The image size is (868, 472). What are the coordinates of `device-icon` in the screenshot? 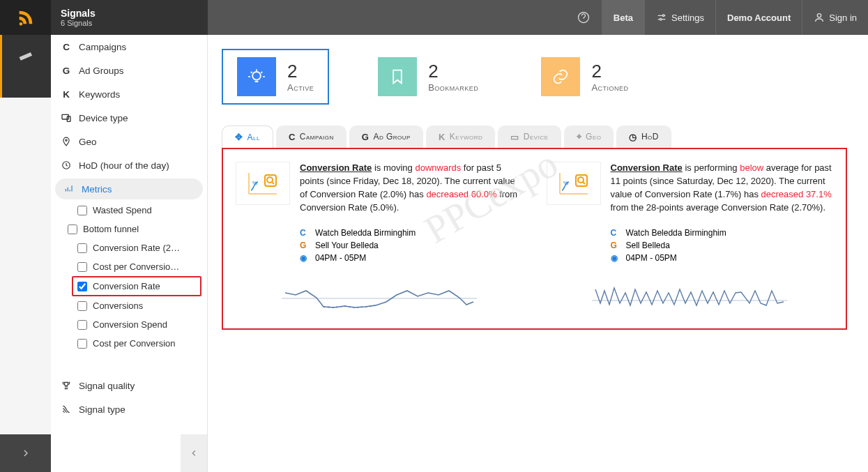 It's located at (66, 118).